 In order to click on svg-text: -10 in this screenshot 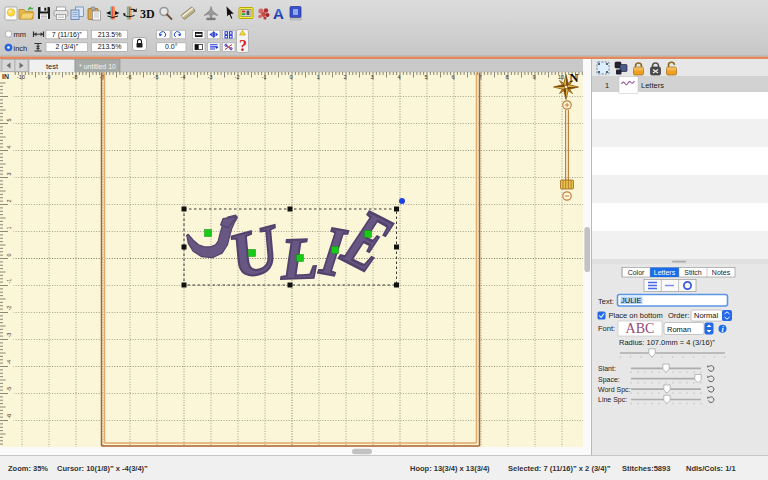, I will do `click(21, 77)`.